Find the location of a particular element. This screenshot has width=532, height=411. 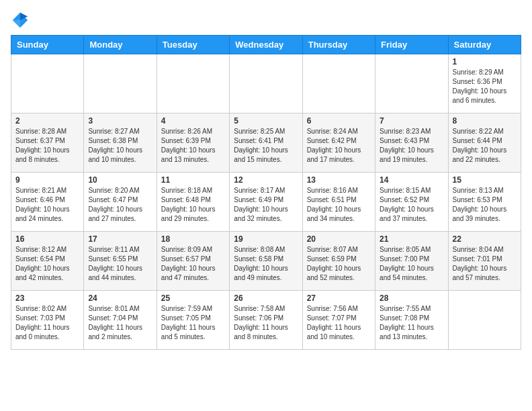

calendar-cell: 12Sunrise: 8:17 AM Sunset: 6:49 PM Dayli… is located at coordinates (266, 202).